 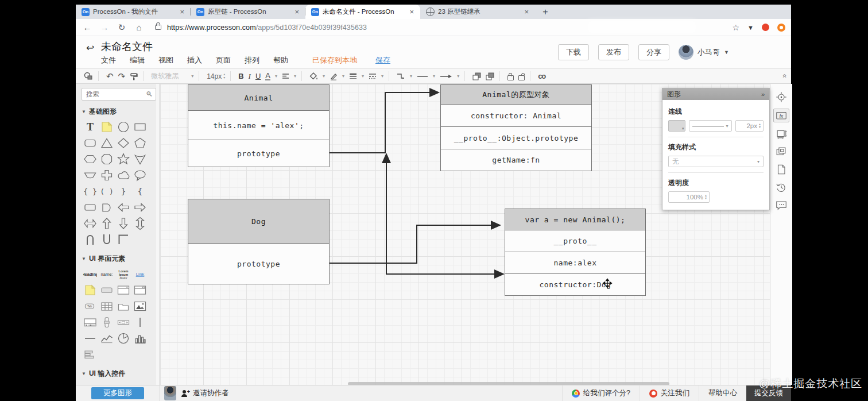 What do you see at coordinates (258, 153) in the screenshot?
I see `node-row: prototype` at bounding box center [258, 153].